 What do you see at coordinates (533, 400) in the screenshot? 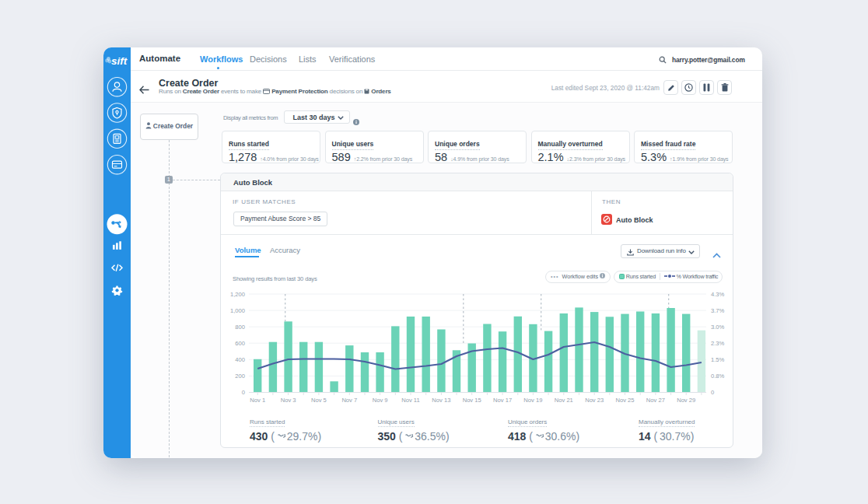
I see `svg-text: Nov 19` at bounding box center [533, 400].